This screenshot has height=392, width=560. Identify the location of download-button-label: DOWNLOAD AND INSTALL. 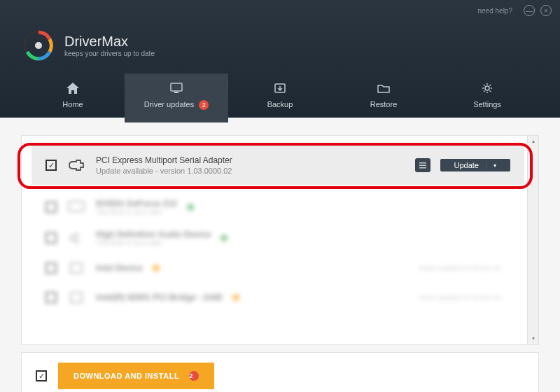
(126, 376).